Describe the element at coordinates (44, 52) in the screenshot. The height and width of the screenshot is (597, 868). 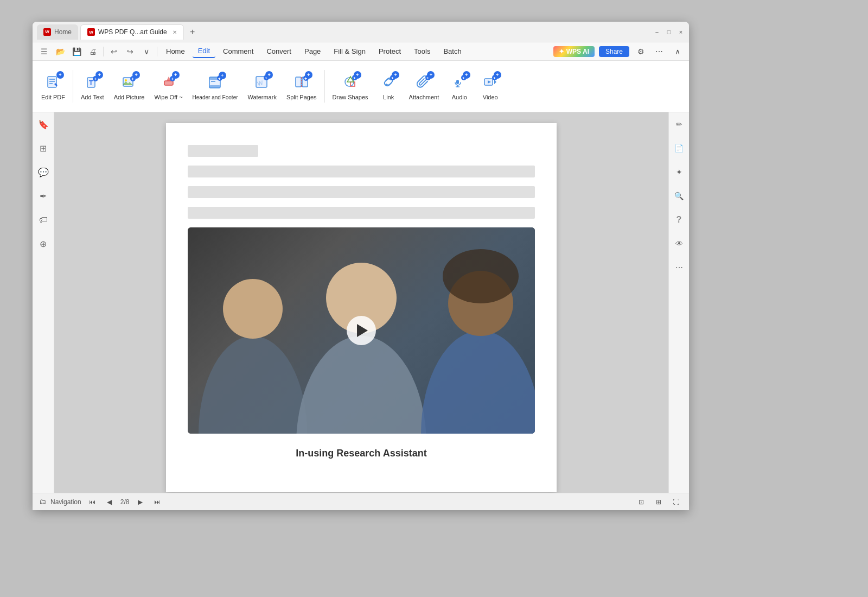
I see `menu-hamburger-btn: ☰` at that location.